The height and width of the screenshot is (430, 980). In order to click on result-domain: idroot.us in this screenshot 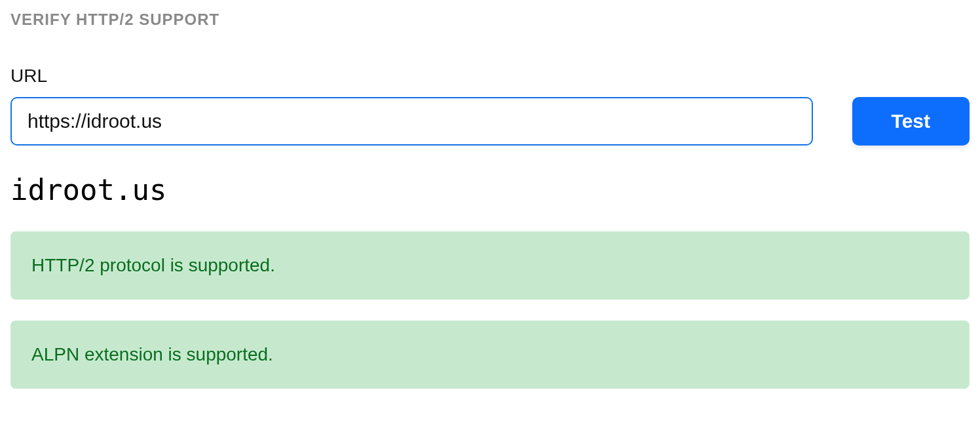, I will do `click(490, 190)`.